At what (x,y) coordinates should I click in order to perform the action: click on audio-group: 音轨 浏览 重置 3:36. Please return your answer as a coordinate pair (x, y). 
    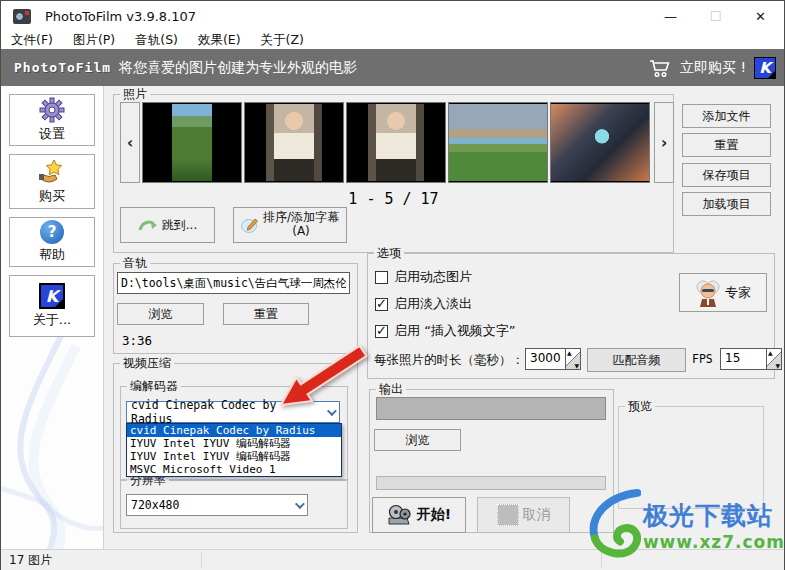
    Looking at the image, I should click on (236, 308).